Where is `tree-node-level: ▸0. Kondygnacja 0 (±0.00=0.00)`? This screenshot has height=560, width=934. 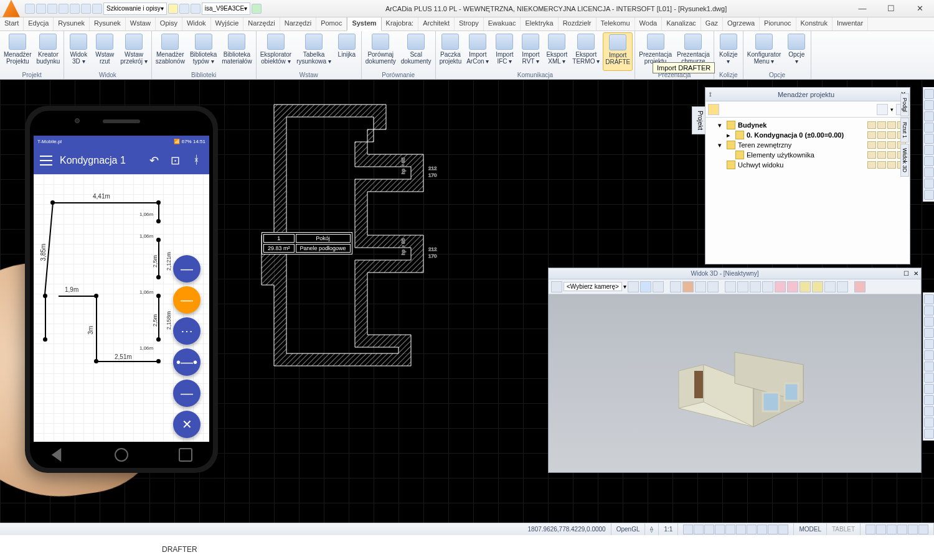
tree-node-level: ▸0. Kondygnacja 0 (±0.00=0.00) is located at coordinates (808, 135).